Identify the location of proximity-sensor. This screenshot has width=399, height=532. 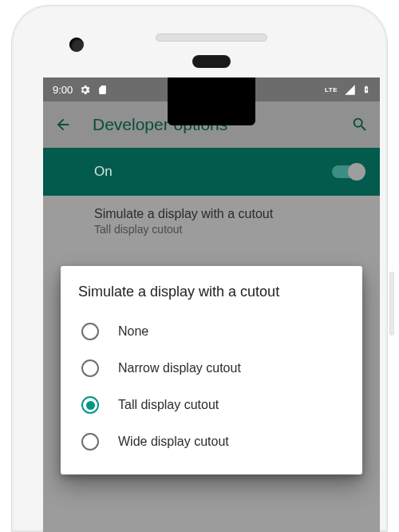
(211, 62).